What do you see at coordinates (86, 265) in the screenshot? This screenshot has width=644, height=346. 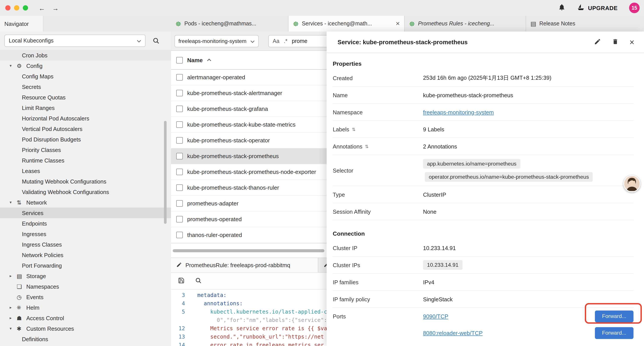 I see `sidebar-item-port-forwarding: Port Forwarding` at bounding box center [86, 265].